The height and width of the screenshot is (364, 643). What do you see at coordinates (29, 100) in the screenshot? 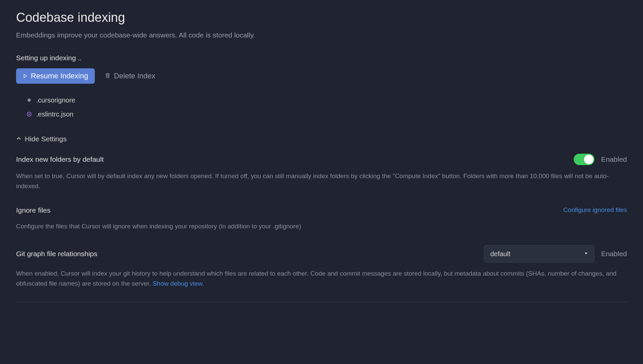
I see `diamond-icon` at bounding box center [29, 100].